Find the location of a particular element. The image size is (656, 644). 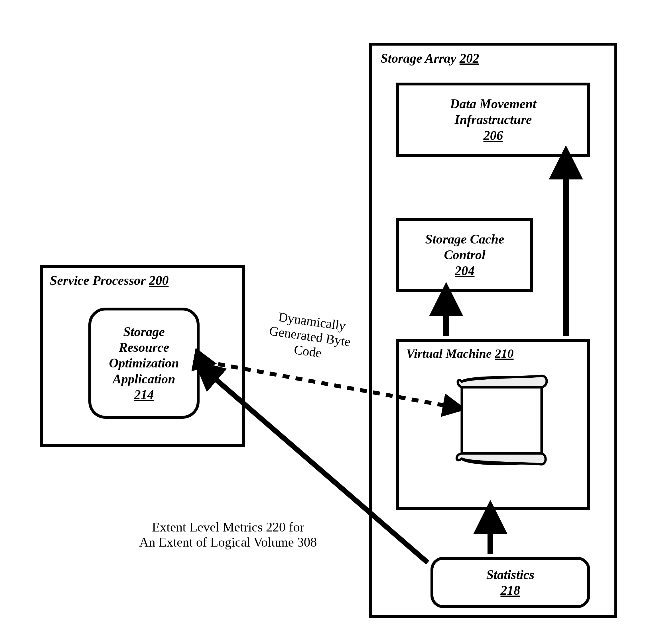

statistics-text: Statistics 218 is located at coordinates (510, 582).